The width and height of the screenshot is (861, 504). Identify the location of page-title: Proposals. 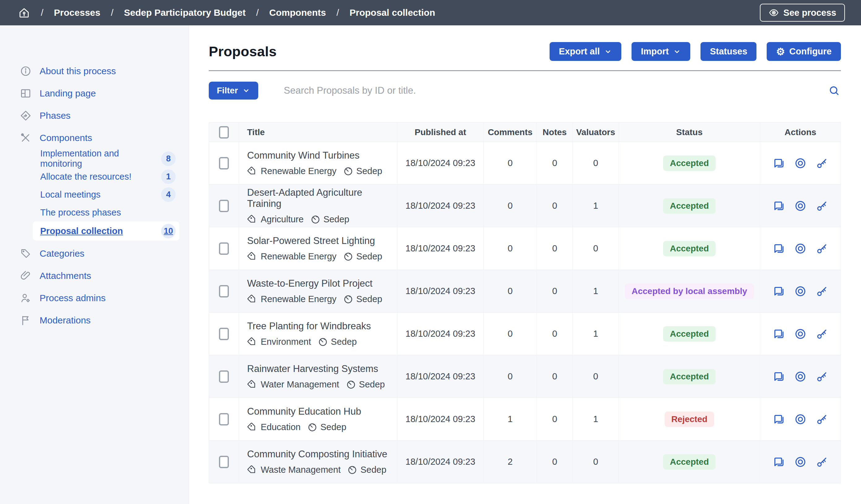
(243, 52).